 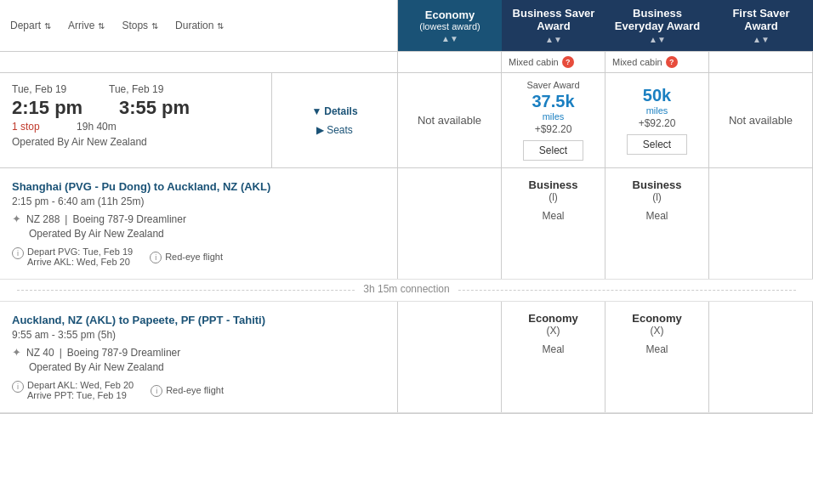 I want to click on details-label: Details, so click(x=340, y=111).